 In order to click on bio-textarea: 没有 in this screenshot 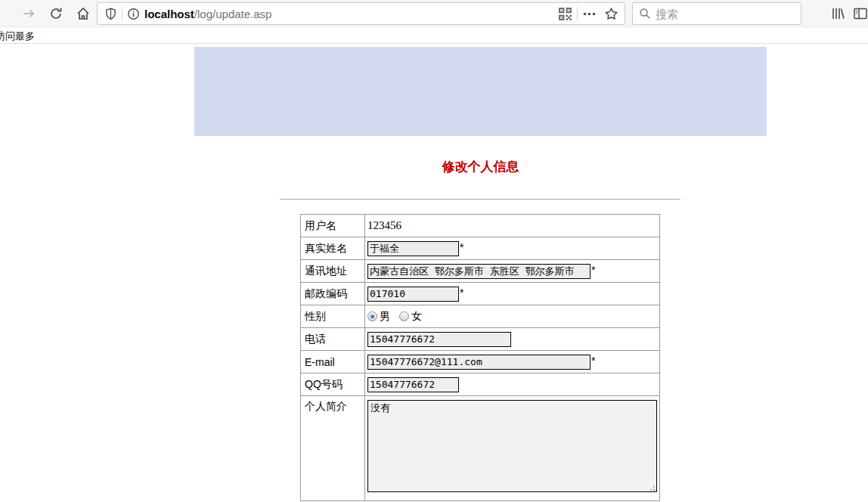, I will do `click(513, 446)`.